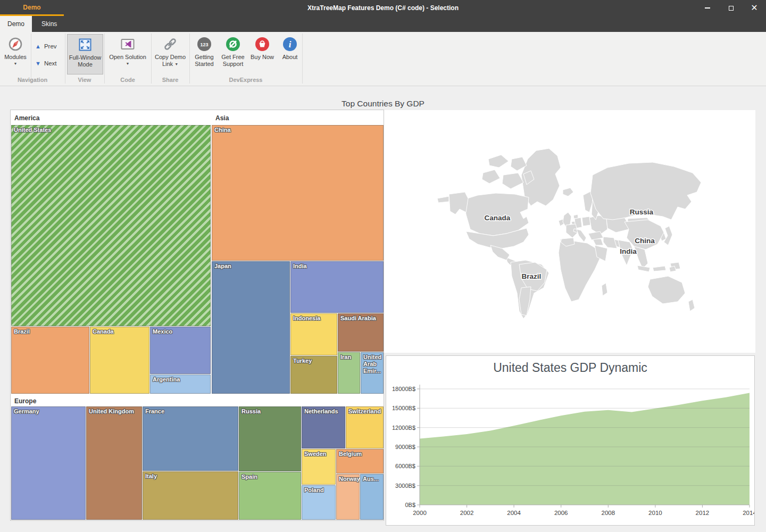  What do you see at coordinates (251, 266) in the screenshot?
I see `treemap-tile-label: Japan` at bounding box center [251, 266].